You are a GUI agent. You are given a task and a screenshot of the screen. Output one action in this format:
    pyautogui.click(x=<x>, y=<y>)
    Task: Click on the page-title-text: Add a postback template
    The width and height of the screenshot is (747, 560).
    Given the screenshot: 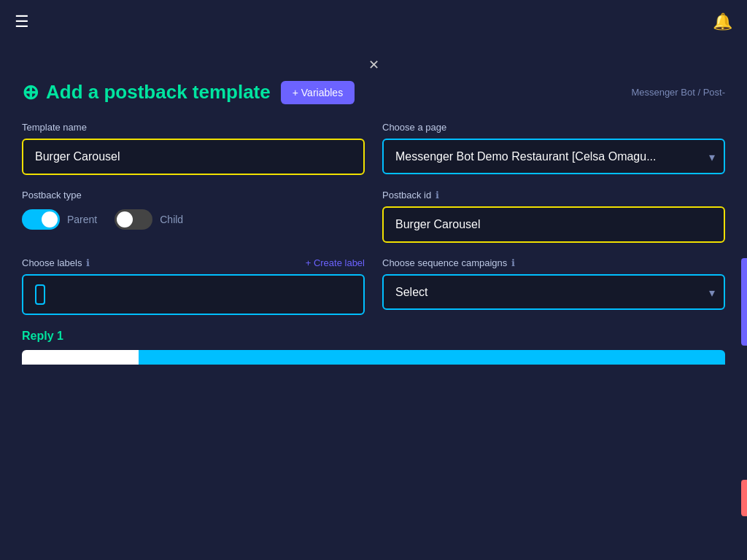 What is the action you would take?
    pyautogui.click(x=158, y=92)
    